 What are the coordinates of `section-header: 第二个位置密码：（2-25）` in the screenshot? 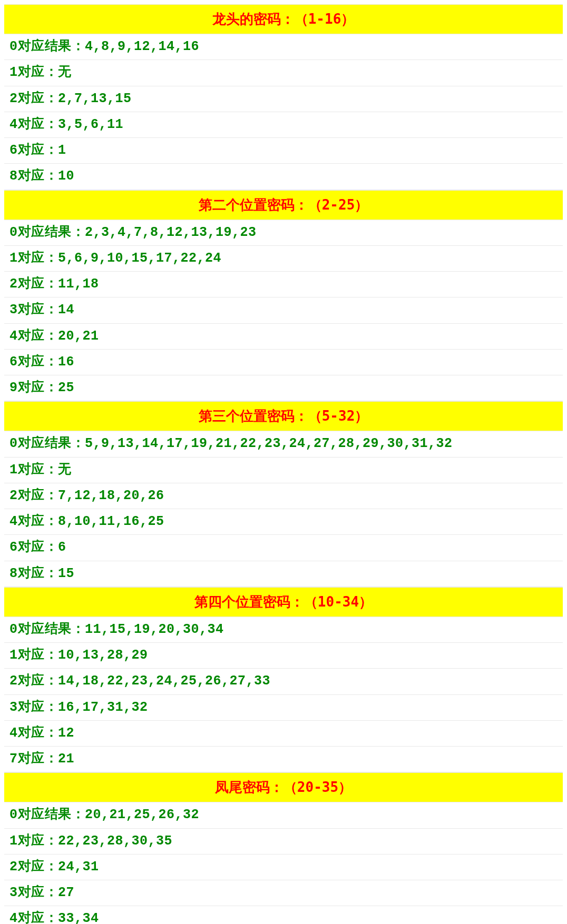 It's located at (284, 205).